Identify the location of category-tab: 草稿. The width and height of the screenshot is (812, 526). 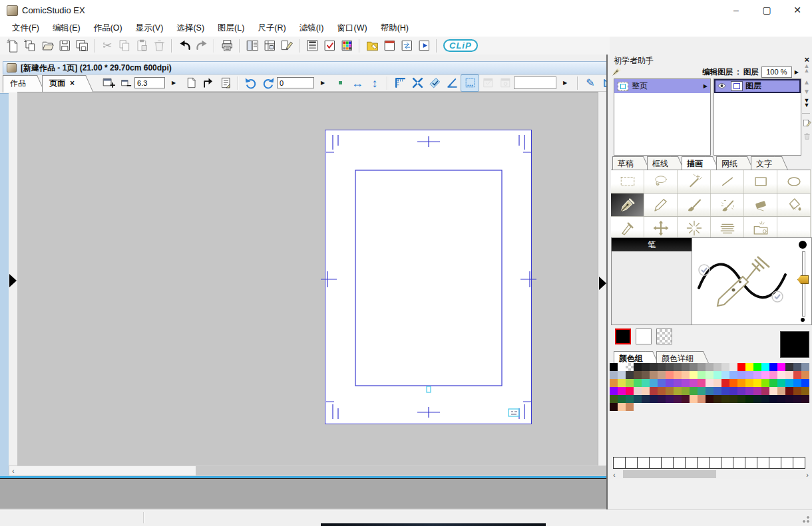
(628, 164).